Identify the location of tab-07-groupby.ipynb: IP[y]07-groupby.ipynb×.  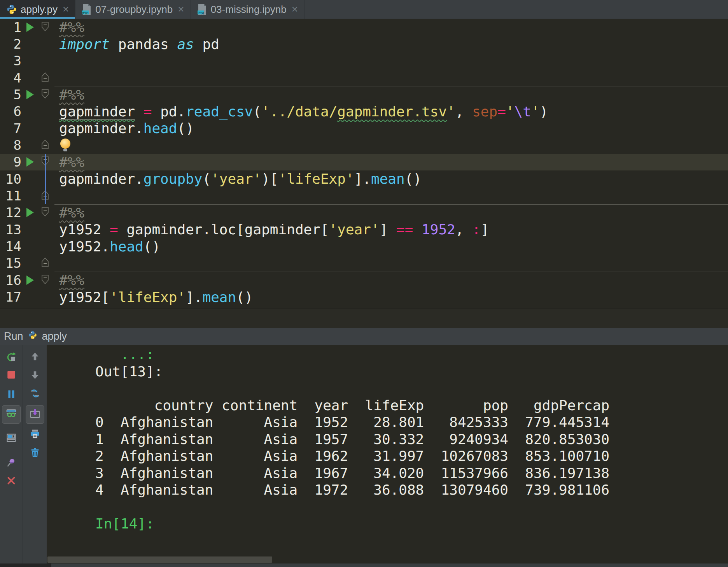
(133, 9).